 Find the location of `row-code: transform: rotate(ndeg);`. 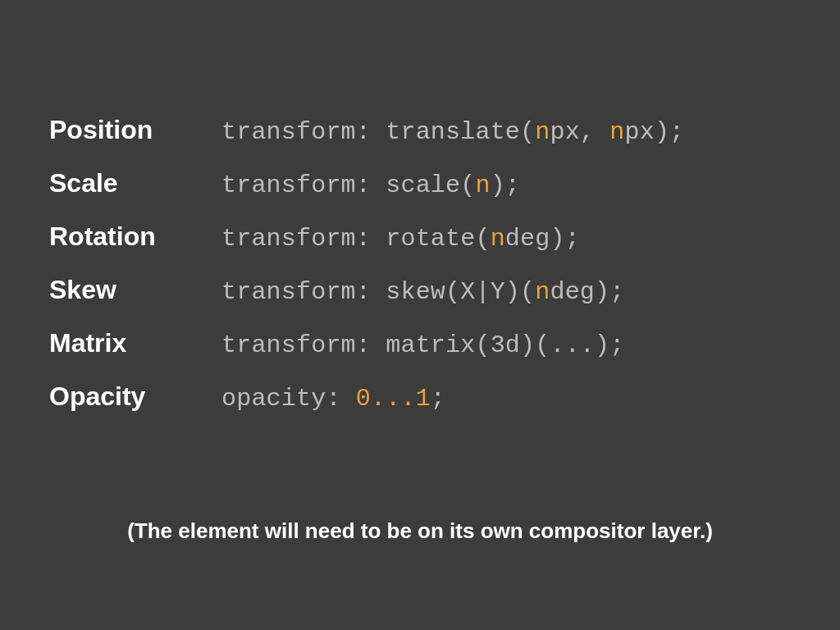

row-code: transform: rotate(ndeg); is located at coordinates (400, 239).